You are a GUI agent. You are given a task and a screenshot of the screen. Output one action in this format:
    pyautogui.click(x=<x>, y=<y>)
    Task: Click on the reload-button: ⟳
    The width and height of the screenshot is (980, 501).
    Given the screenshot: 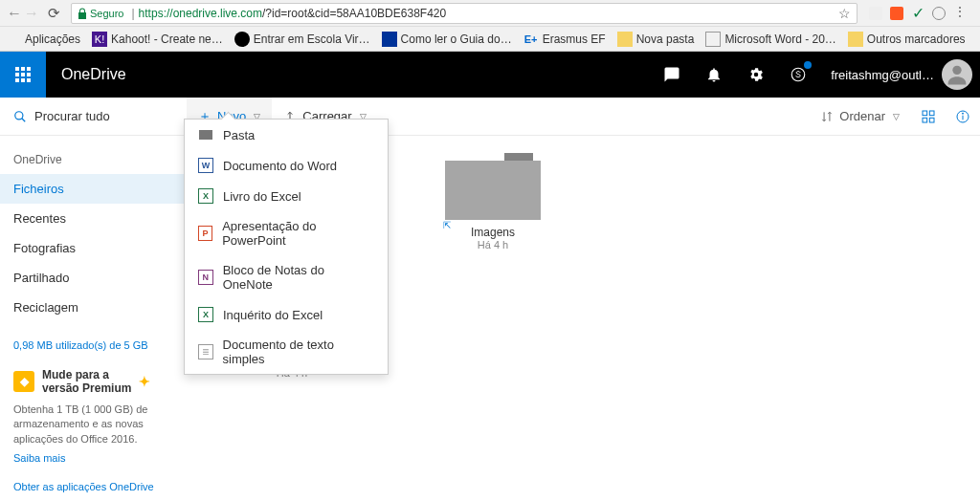 What is the action you would take?
    pyautogui.click(x=54, y=13)
    